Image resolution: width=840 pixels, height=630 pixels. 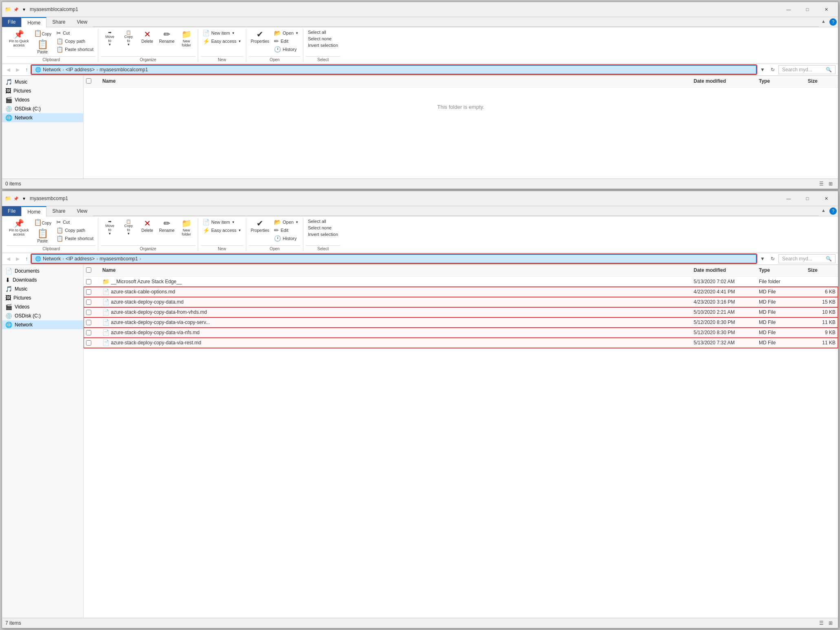 I want to click on open-btn-1: 📂 Open ▼, so click(x=286, y=33).